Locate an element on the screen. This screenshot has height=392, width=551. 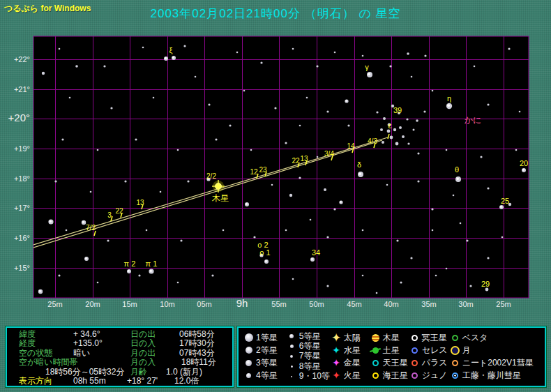
svg-text: 29 is located at coordinates (485, 284).